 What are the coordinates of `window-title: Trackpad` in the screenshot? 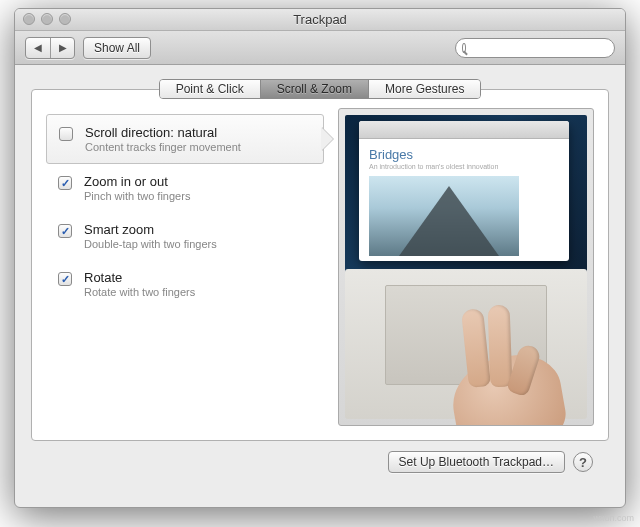 It's located at (320, 20).